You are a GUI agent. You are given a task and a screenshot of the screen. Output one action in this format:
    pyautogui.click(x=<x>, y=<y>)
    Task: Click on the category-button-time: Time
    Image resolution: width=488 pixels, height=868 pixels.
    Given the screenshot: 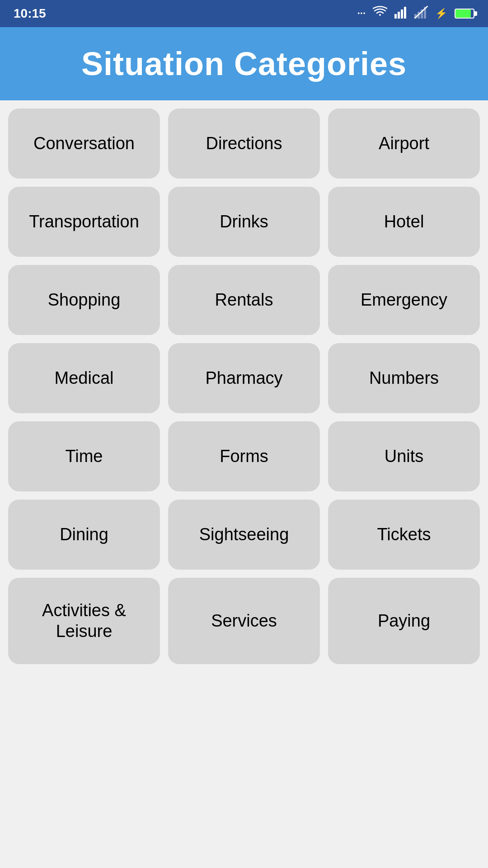 What is the action you would take?
    pyautogui.click(x=84, y=457)
    